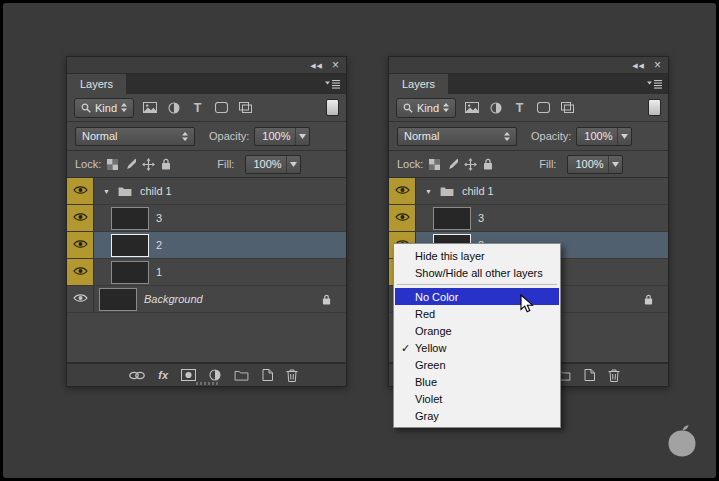  Describe the element at coordinates (206, 272) in the screenshot. I see `layer-row-1: 1` at that location.